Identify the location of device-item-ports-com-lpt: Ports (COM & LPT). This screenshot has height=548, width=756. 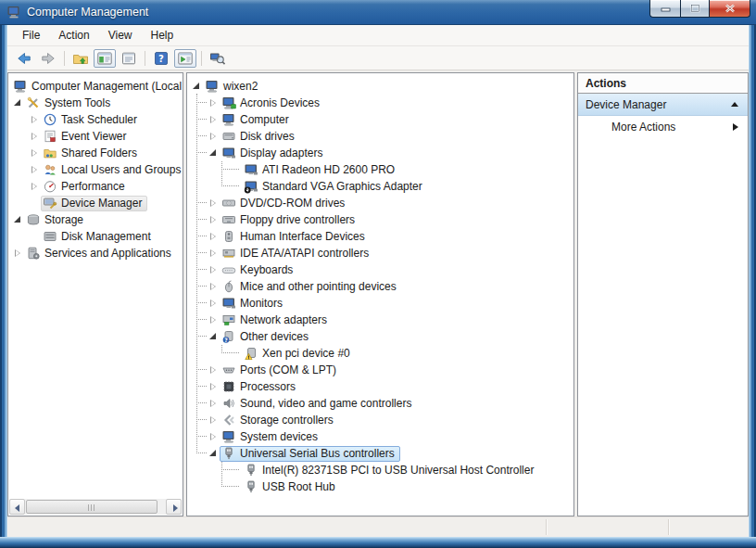
(390, 370).